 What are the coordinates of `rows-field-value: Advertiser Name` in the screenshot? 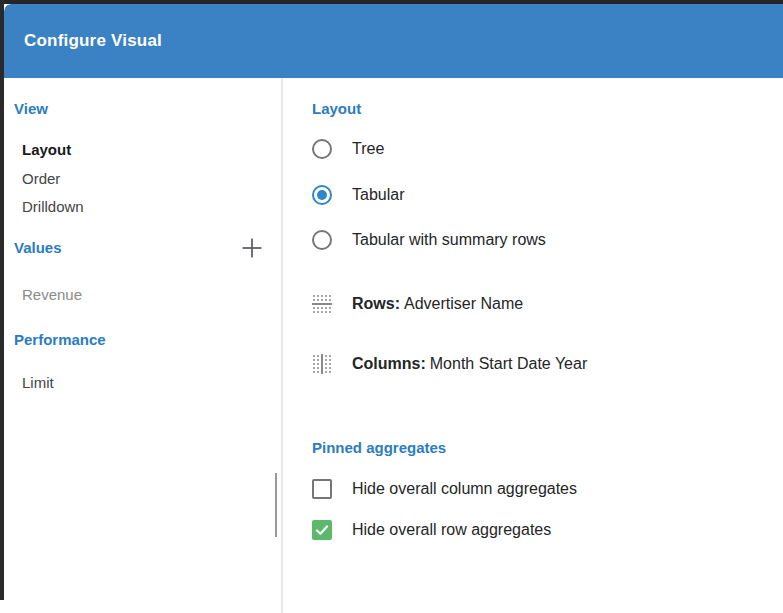 It's located at (464, 304).